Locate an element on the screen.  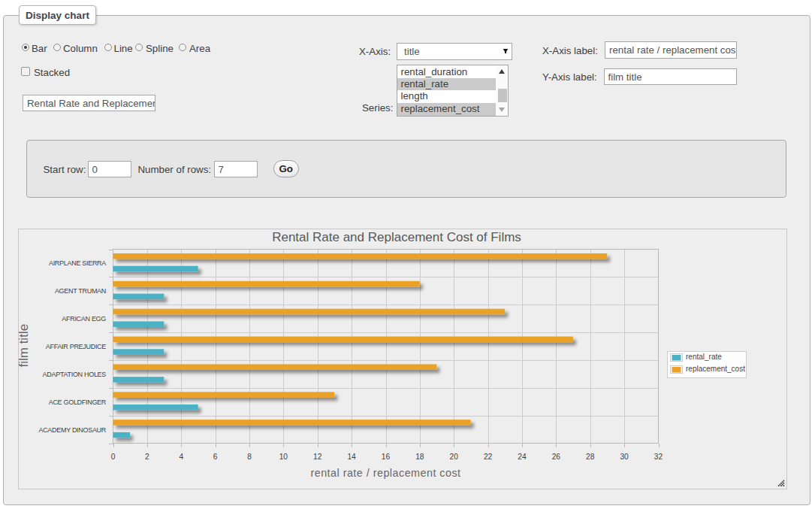
svg-text: rental rate / replacement cost is located at coordinates (385, 473).